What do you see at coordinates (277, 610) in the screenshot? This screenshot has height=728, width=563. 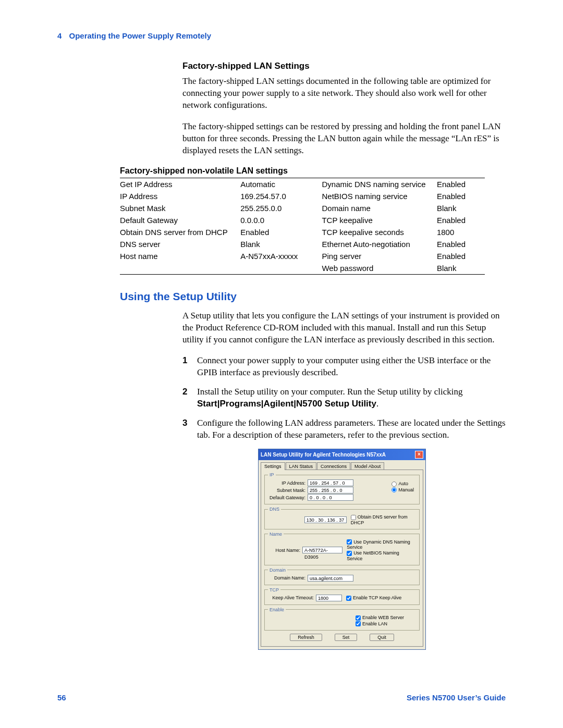 I see `enable-legend: Enable` at bounding box center [277, 610].